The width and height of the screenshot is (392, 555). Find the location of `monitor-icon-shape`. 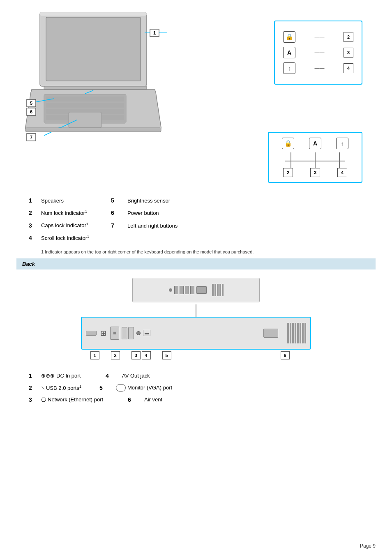

monitor-icon-shape is located at coordinates (121, 388).